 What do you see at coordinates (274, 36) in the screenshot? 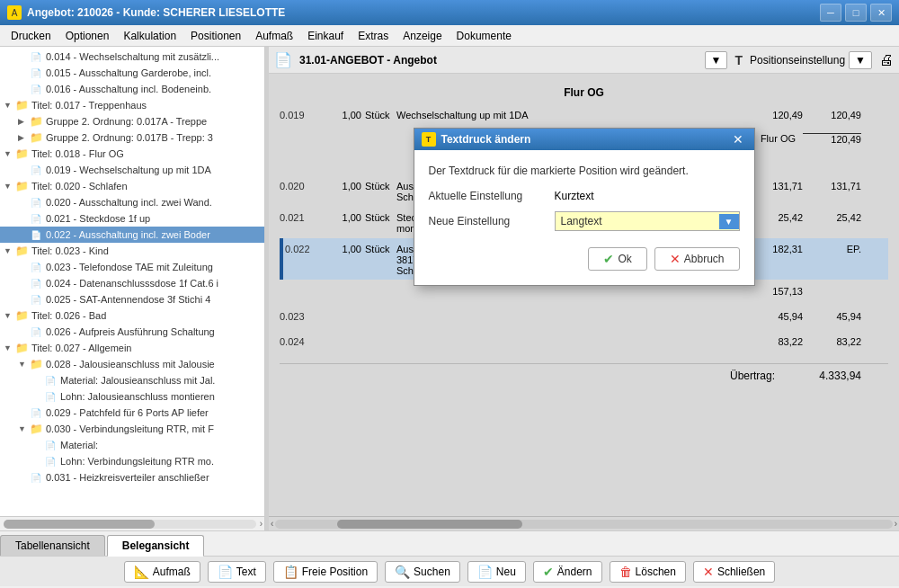
I see `menu-aufmass: Aufmaß` at bounding box center [274, 36].